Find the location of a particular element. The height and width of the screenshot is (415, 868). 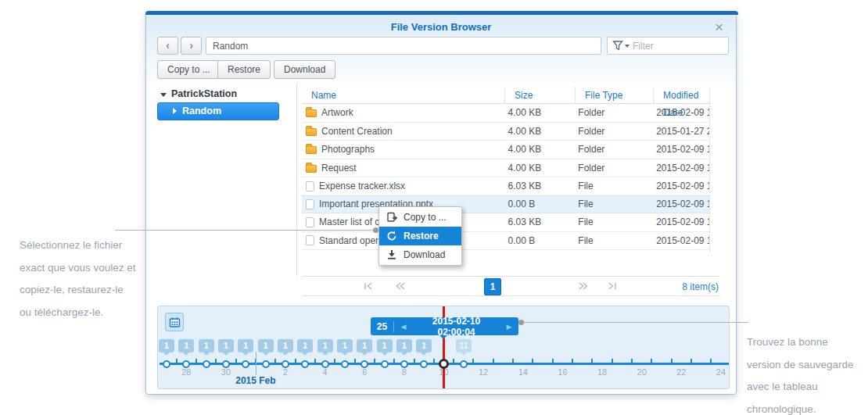

forward-icon: › is located at coordinates (191, 45).